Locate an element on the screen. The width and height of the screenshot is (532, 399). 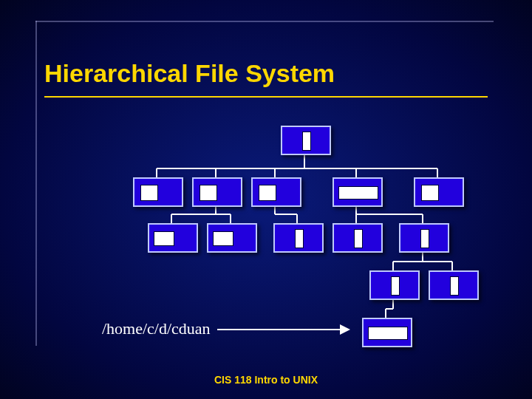
tree-node-b2 is located at coordinates (232, 238).